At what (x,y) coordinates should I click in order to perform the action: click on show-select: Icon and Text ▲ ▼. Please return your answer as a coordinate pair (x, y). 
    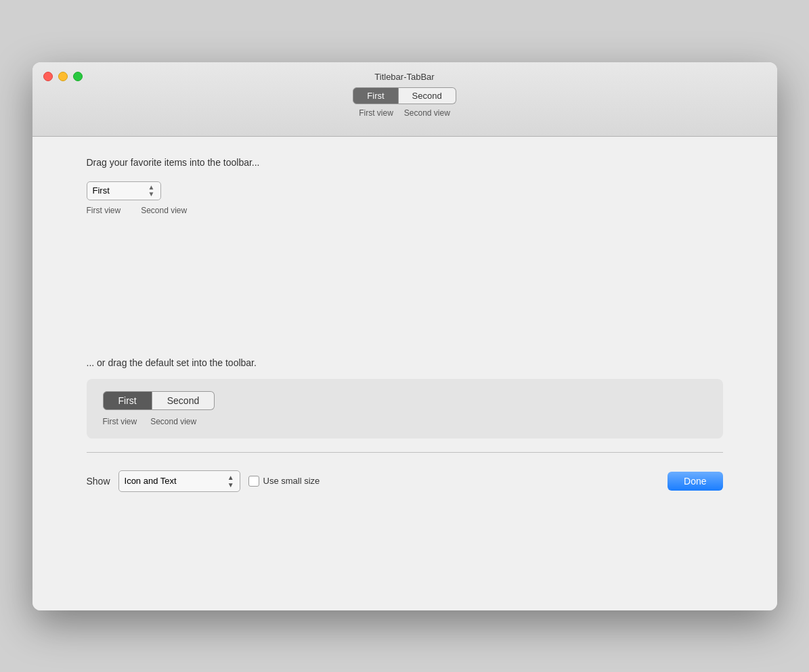
    Looking at the image, I should click on (179, 481).